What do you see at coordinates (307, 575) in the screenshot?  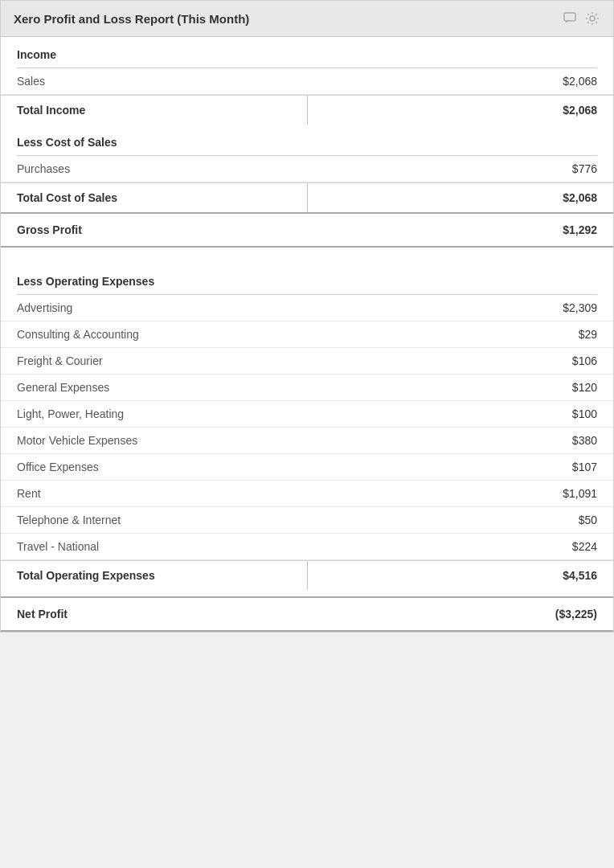 I see `total-operating-expenses-row: Total Operating Expenses $4,516` at bounding box center [307, 575].